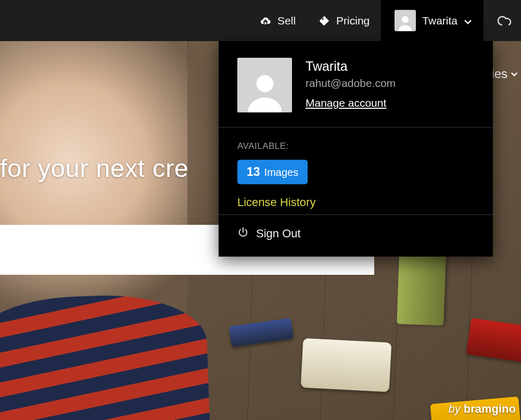 The width and height of the screenshot is (521, 420). Describe the element at coordinates (356, 85) in the screenshot. I see `account-user-row: Twarita rahut@adobe.com Manage account` at that location.